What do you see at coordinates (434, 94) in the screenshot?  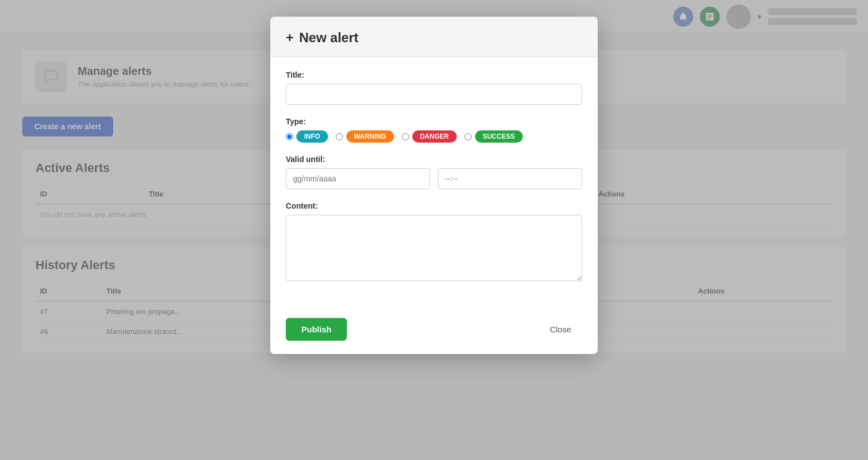 I see `title-input` at bounding box center [434, 94].